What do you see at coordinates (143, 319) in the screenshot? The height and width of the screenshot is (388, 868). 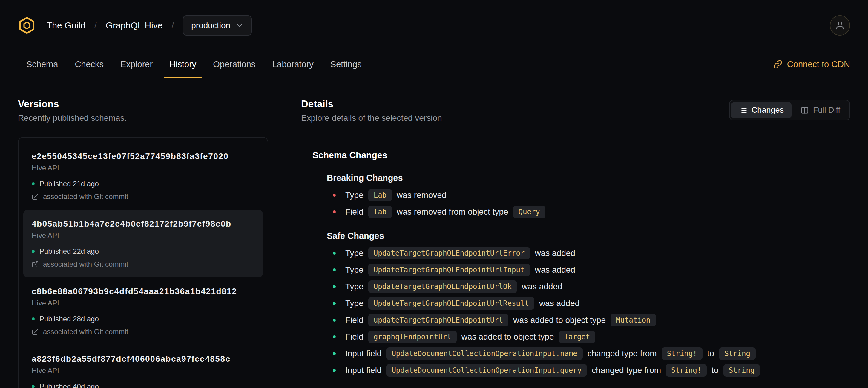 I see `published-status: Published 28d ago` at bounding box center [143, 319].